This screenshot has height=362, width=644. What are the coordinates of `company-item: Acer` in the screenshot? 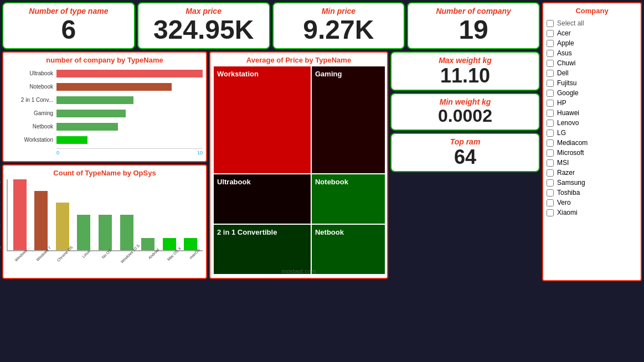 It's located at (592, 33).